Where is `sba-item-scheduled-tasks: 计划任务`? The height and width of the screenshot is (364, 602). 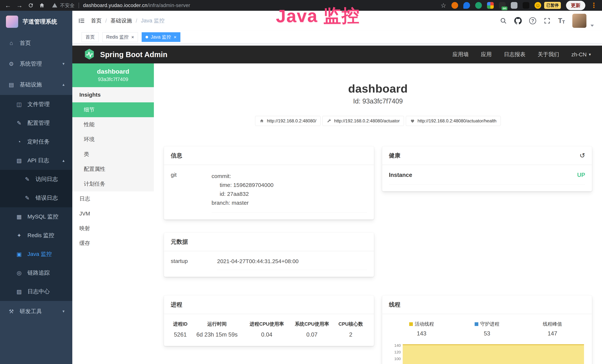
sba-item-scheduled-tasks: 计划任务 is located at coordinates (113, 184).